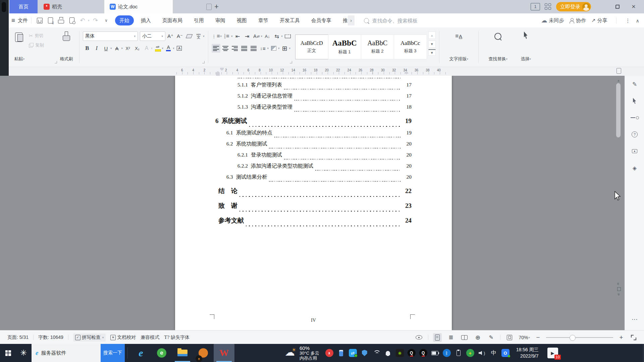 This screenshot has width=644, height=362. Describe the element at coordinates (325, 157) in the screenshot. I see `toc-entry: 6.2.1 登录功能测试 20` at that location.